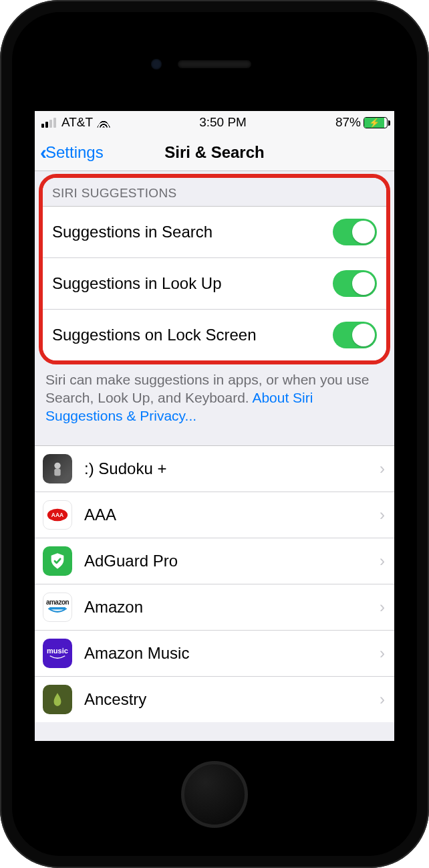 This screenshot has width=429, height=868. Describe the element at coordinates (132, 232) in the screenshot. I see `toggle-label: Suggestions in Search` at that location.